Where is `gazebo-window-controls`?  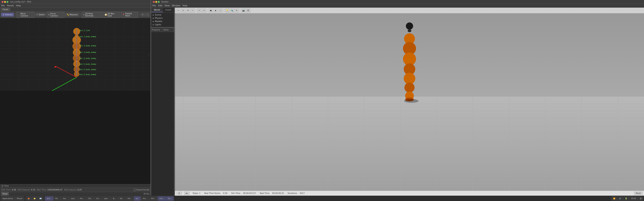
gazebo-window-controls is located at coordinates (156, 2).